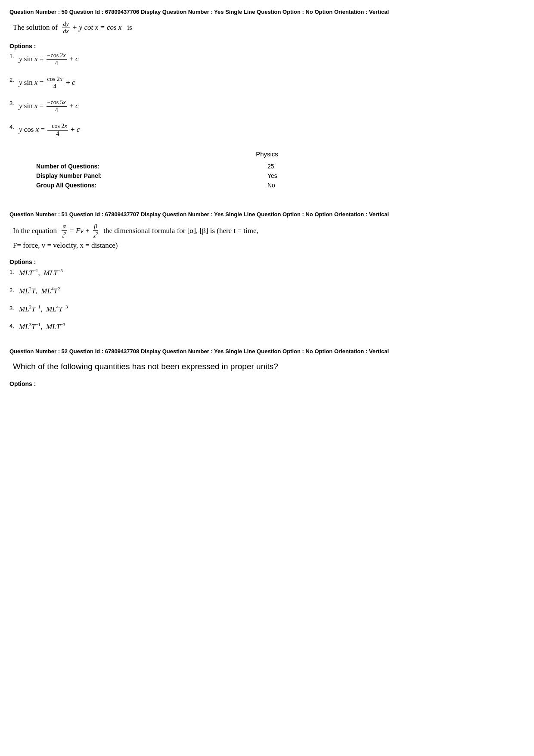 The width and height of the screenshot is (534, 756). I want to click on q51-option-4: 4. ML3T−1, MLT−3, so click(267, 327).